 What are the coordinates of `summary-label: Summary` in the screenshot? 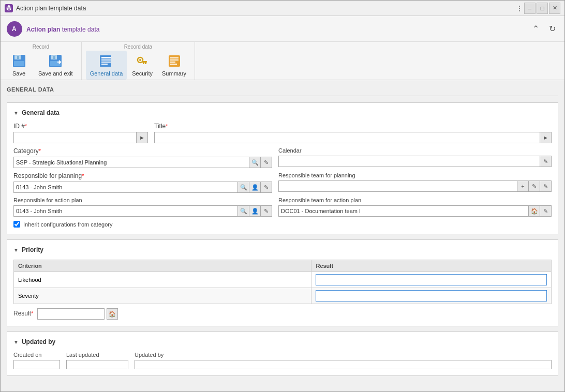 It's located at (174, 73).